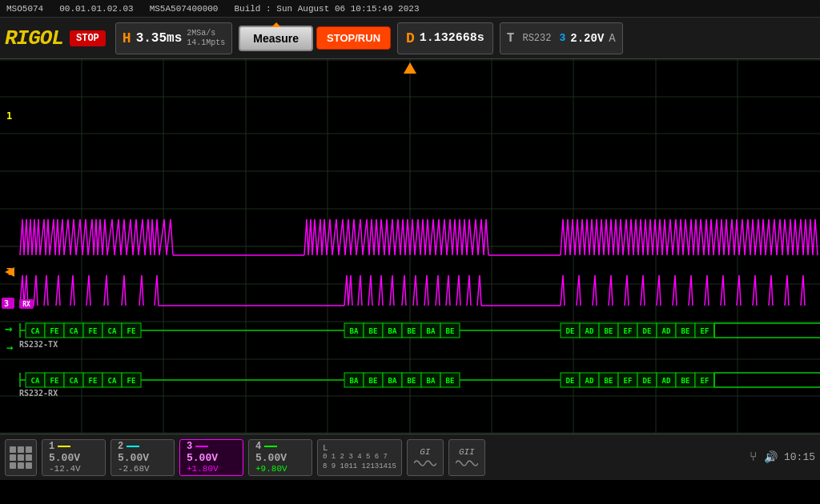  Describe the element at coordinates (127, 38) in the screenshot. I see `h-label: H` at that location.